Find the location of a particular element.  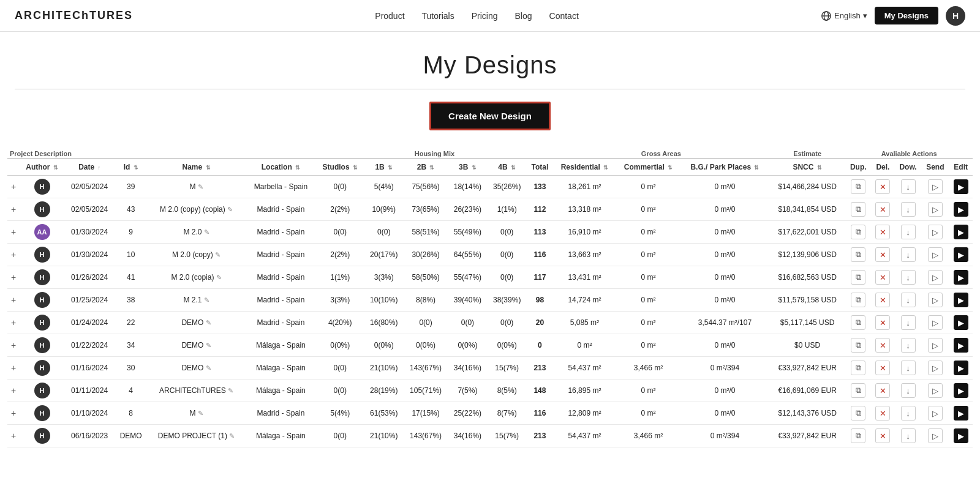

language-selector: English ▾ is located at coordinates (844, 16).